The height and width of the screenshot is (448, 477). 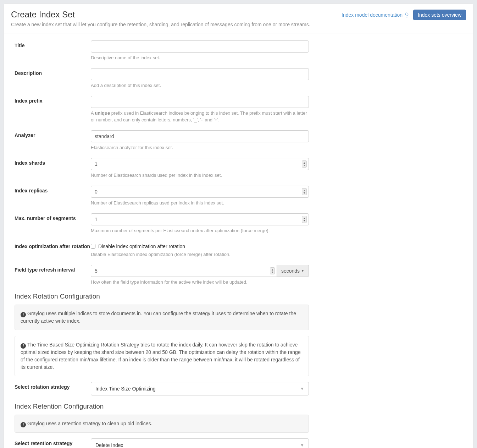 I want to click on row-description: Description Add a description of this in…, so click(x=238, y=78).